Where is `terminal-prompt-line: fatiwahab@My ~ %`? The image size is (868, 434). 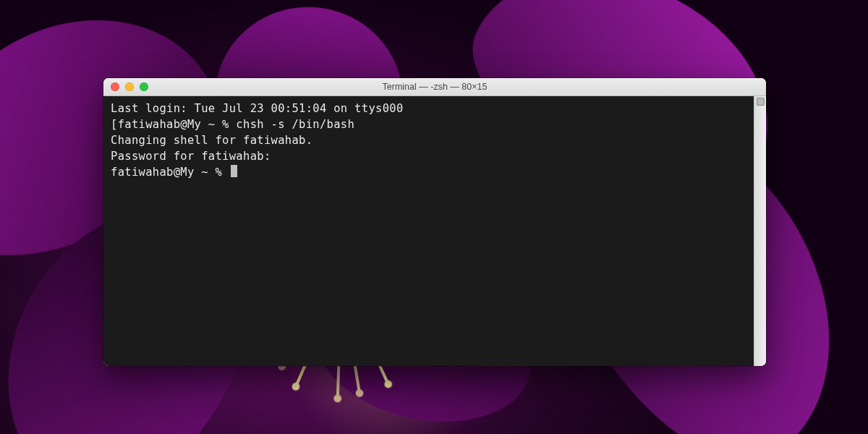
terminal-prompt-line: fatiwahab@My ~ % is located at coordinates (435, 172).